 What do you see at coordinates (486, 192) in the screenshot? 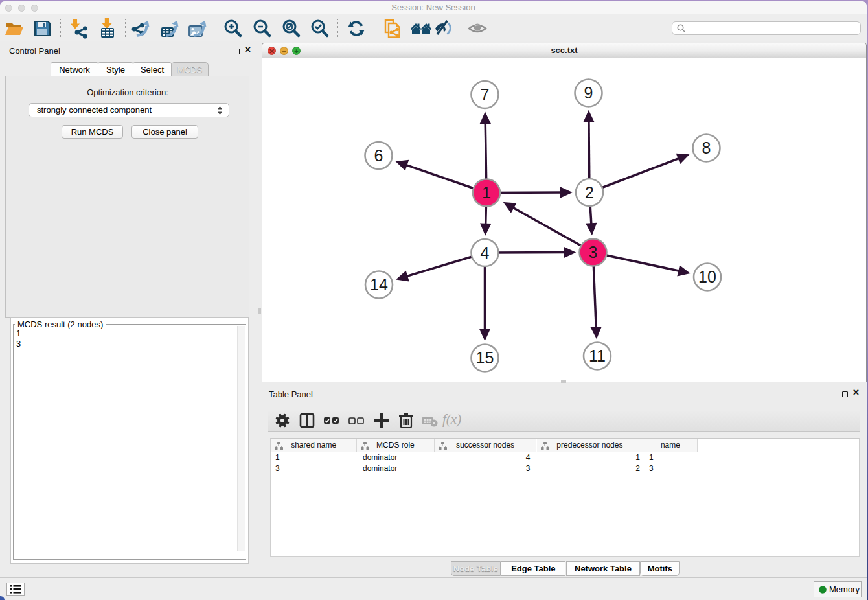
I see `svg-text: 1` at bounding box center [486, 192].